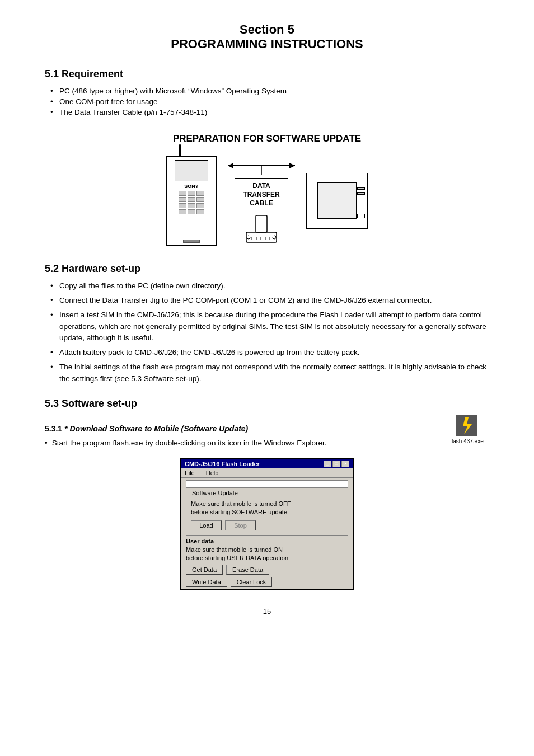 The width and height of the screenshot is (534, 756). What do you see at coordinates (267, 563) in the screenshot?
I see `user-data-section: User data Make sure that mobile is turne…` at bounding box center [267, 563].